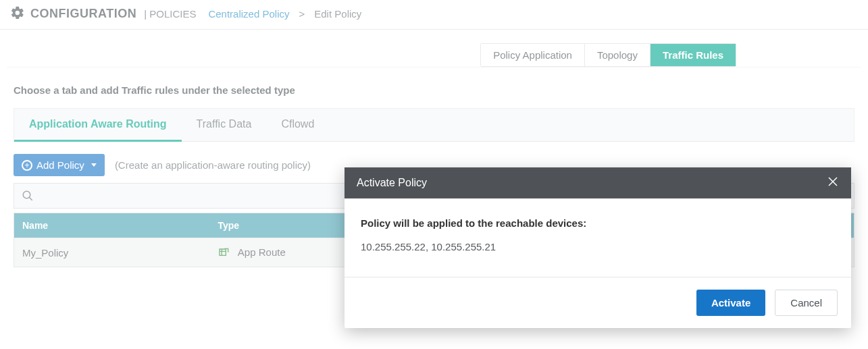 The image size is (868, 349). Describe the element at coordinates (173, 14) in the screenshot. I see `page-subtitle-text: POLICIES` at that location.